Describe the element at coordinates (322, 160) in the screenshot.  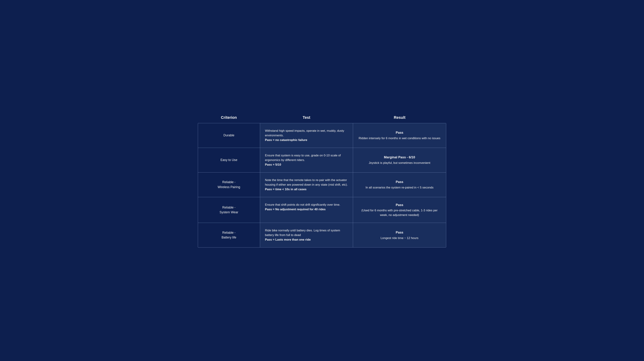
I see `table-row: Easy to UseEnsure that system is easy to…` at that location.